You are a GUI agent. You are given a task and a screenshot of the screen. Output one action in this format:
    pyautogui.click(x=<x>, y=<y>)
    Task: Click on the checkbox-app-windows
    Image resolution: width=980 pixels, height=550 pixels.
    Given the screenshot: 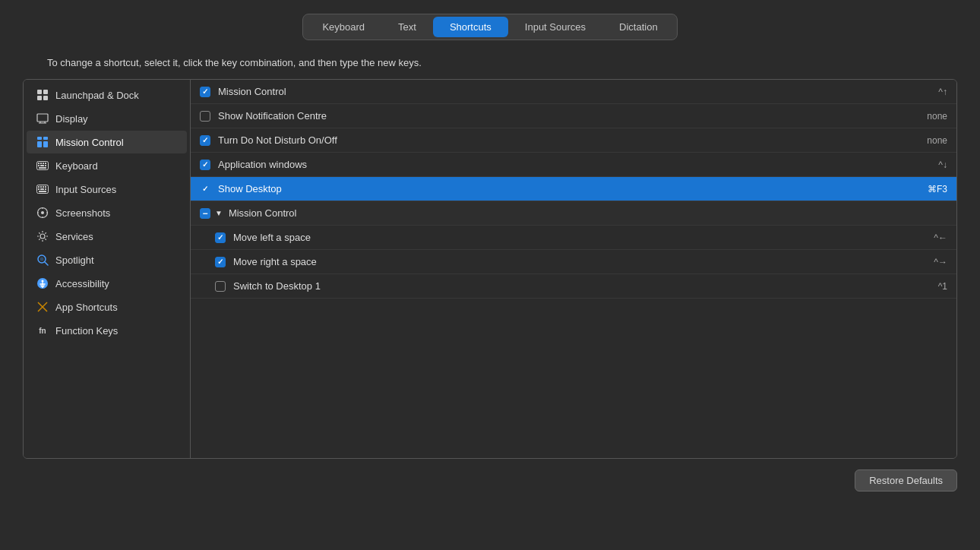 What is the action you would take?
    pyautogui.click(x=205, y=165)
    